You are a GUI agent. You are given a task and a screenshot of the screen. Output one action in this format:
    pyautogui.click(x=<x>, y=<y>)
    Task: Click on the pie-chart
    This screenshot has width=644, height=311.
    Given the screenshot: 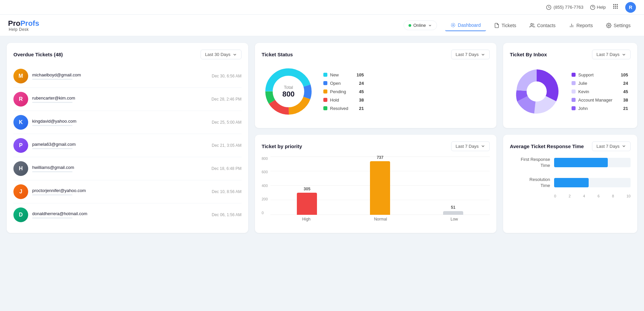 What is the action you would take?
    pyautogui.click(x=537, y=91)
    